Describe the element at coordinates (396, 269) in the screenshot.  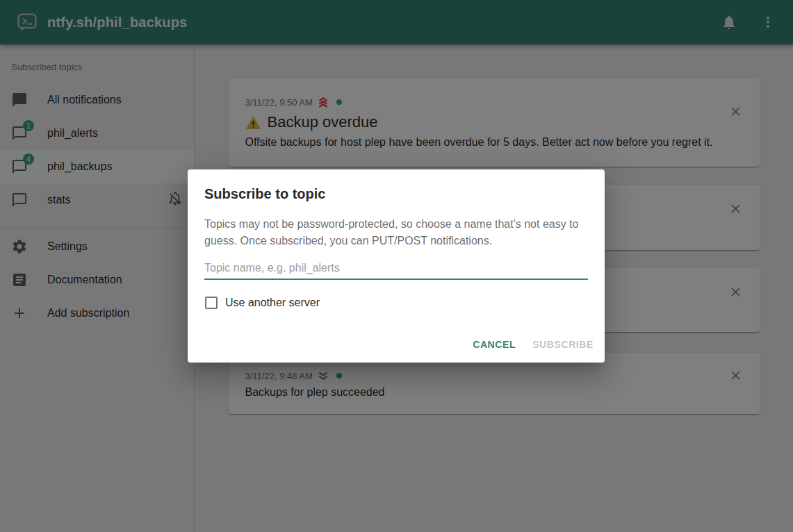
I see `topic-name-input` at that location.